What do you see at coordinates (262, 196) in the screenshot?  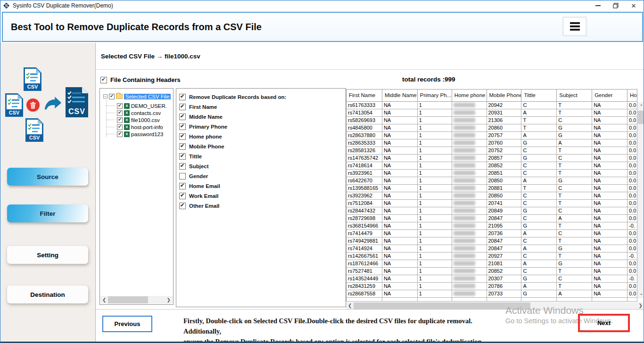 I see `filter-option-work-email: Work Email` at bounding box center [262, 196].